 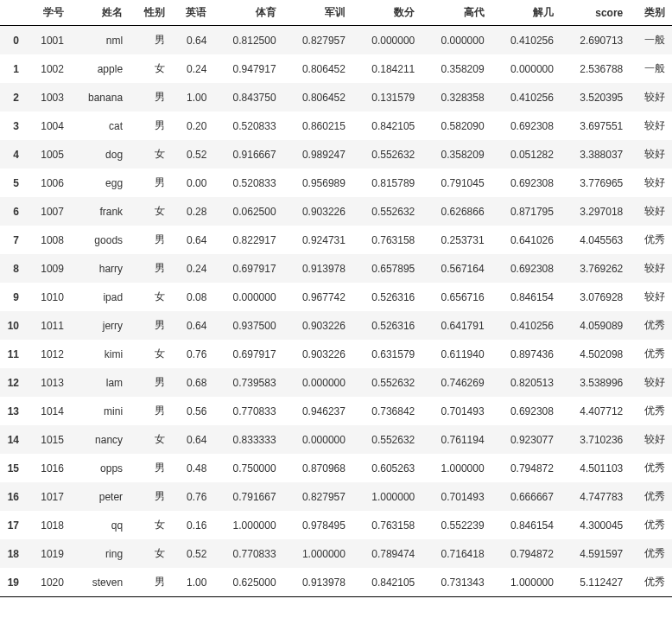 What do you see at coordinates (651, 13) in the screenshot?
I see `col-category: 类别` at bounding box center [651, 13].